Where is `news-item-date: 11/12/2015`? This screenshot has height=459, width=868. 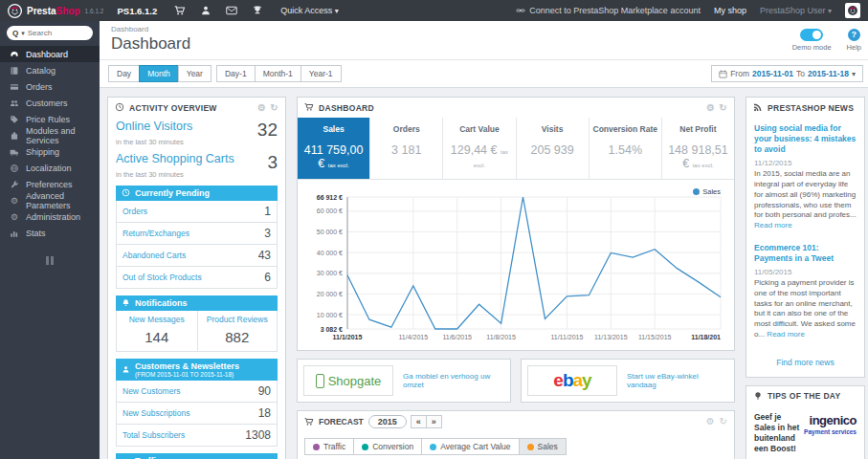 news-item-date: 11/12/2015 is located at coordinates (806, 163).